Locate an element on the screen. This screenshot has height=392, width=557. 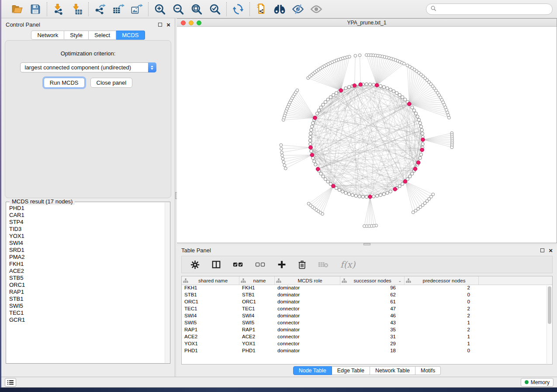
add-column-icon is located at coordinates (282, 265).